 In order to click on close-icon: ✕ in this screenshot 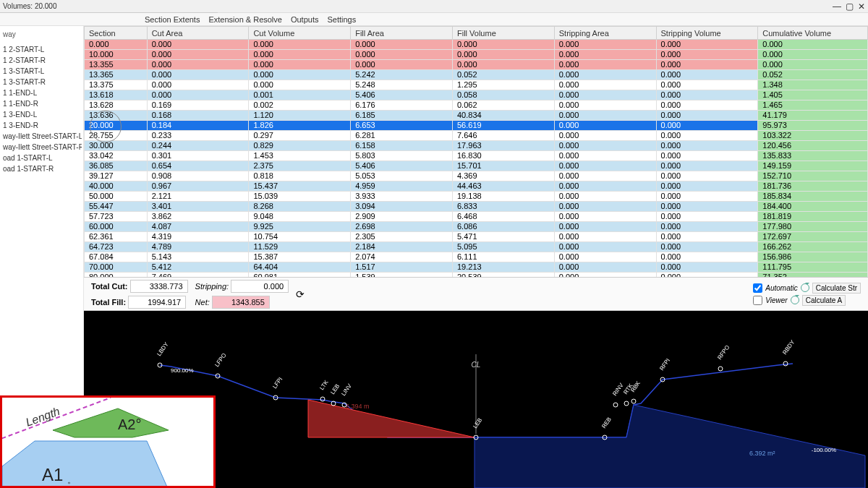, I will do `click(861, 7)`.